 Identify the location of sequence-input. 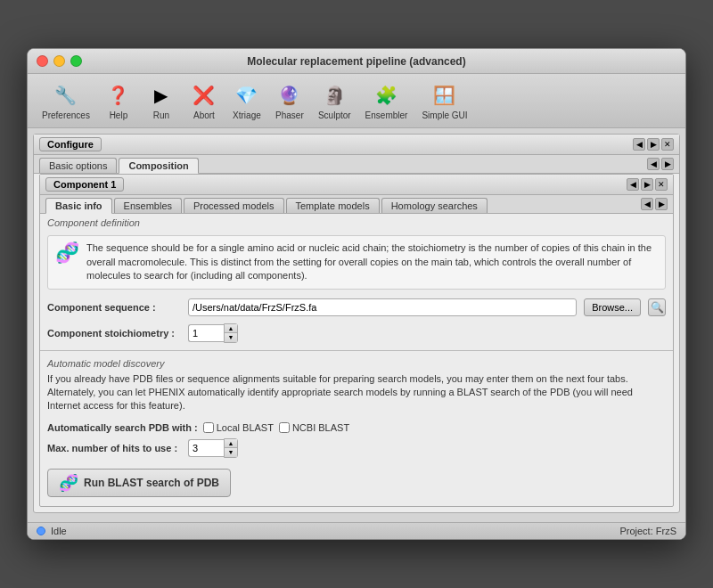
(382, 307).